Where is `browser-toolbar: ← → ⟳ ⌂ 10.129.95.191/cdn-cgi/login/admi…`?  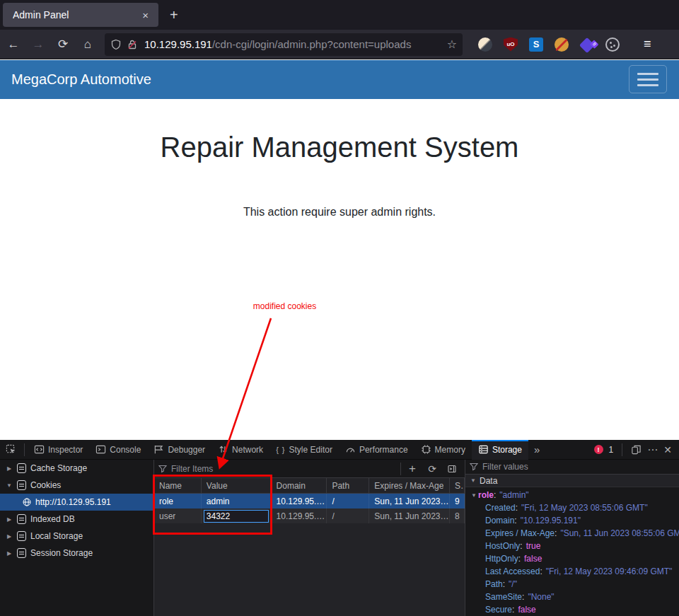 browser-toolbar: ← → ⟳ ⌂ 10.129.95.191/cdn-cgi/login/admi… is located at coordinates (340, 45).